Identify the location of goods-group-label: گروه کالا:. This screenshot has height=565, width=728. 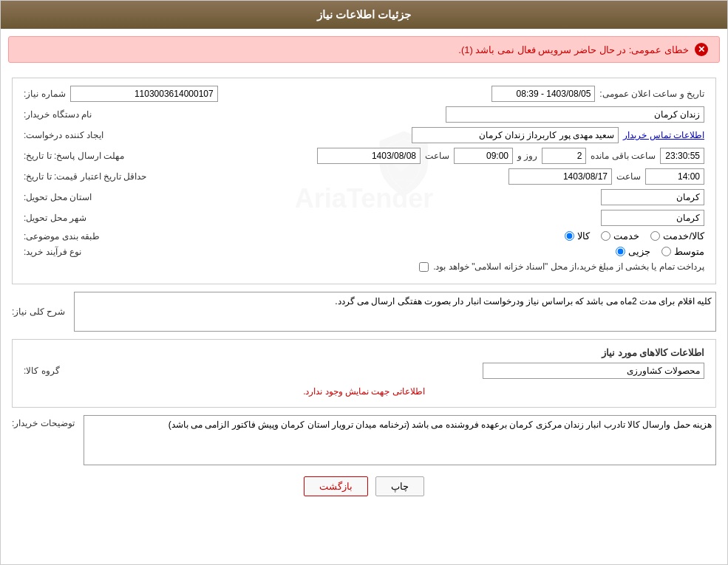
(41, 371).